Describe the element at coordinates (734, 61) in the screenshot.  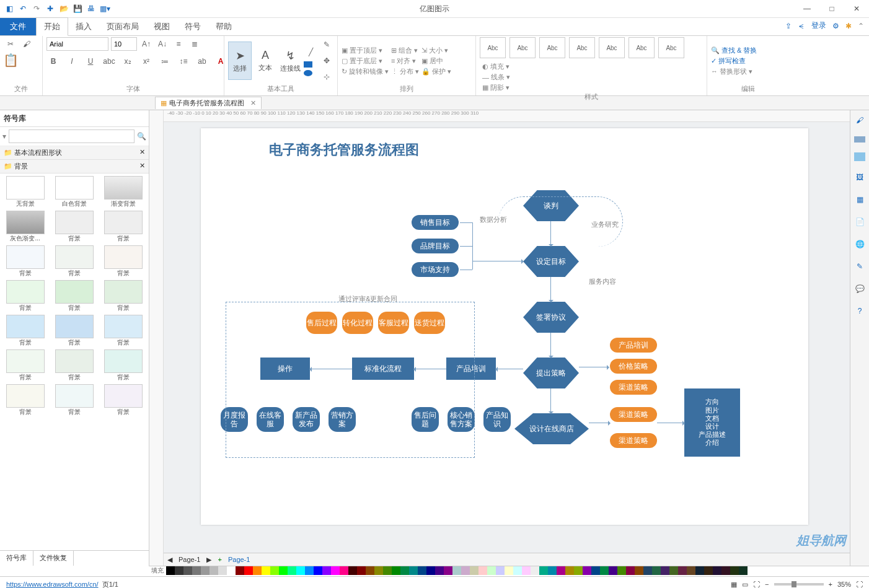
I see `spell-check-button: ✓ 拼写检查` at that location.